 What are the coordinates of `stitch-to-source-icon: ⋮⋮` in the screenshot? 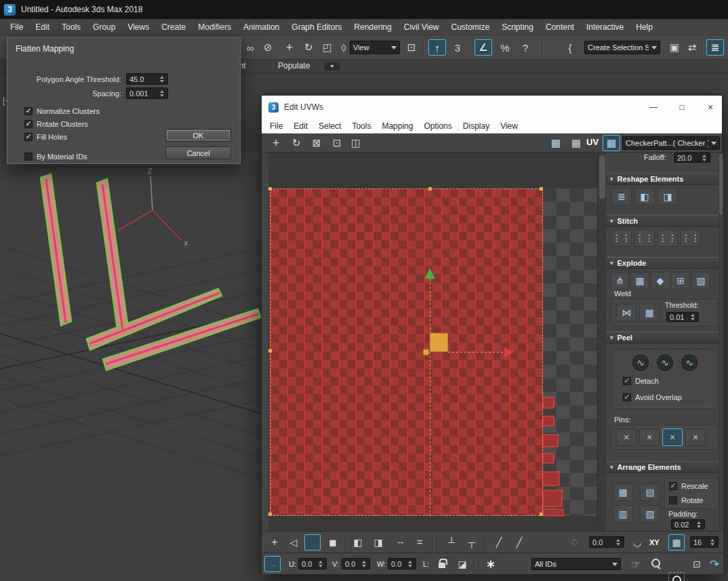 It's located at (668, 238).